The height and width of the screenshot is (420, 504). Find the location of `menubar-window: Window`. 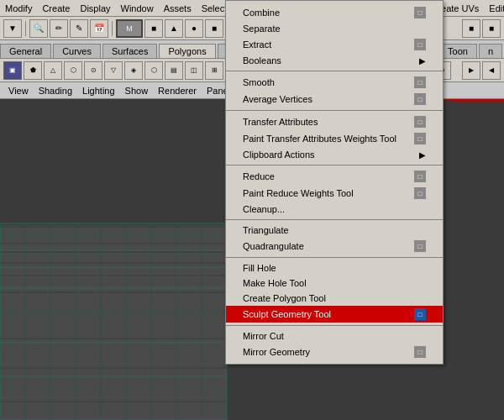

menubar-window: Window is located at coordinates (138, 8).